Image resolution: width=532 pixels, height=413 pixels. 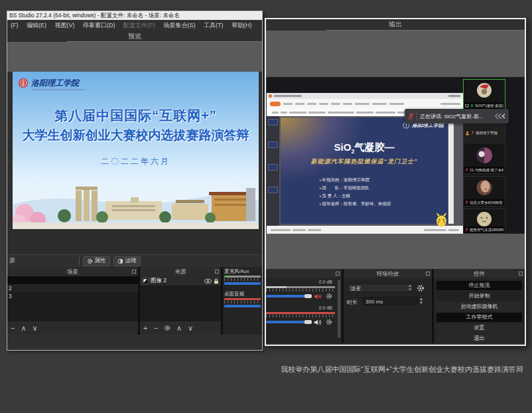 I want to click on source-down-button: ∨, so click(x=190, y=328).